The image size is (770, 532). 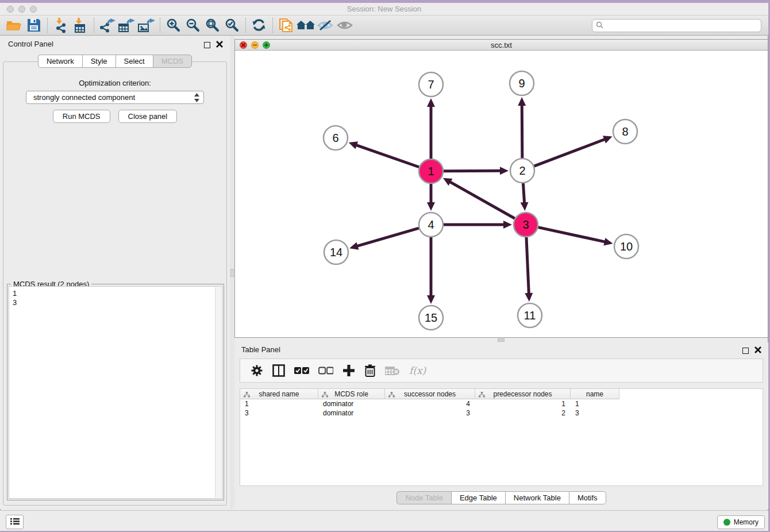 What do you see at coordinates (218, 392) in the screenshot?
I see `result-scrollbar` at bounding box center [218, 392].